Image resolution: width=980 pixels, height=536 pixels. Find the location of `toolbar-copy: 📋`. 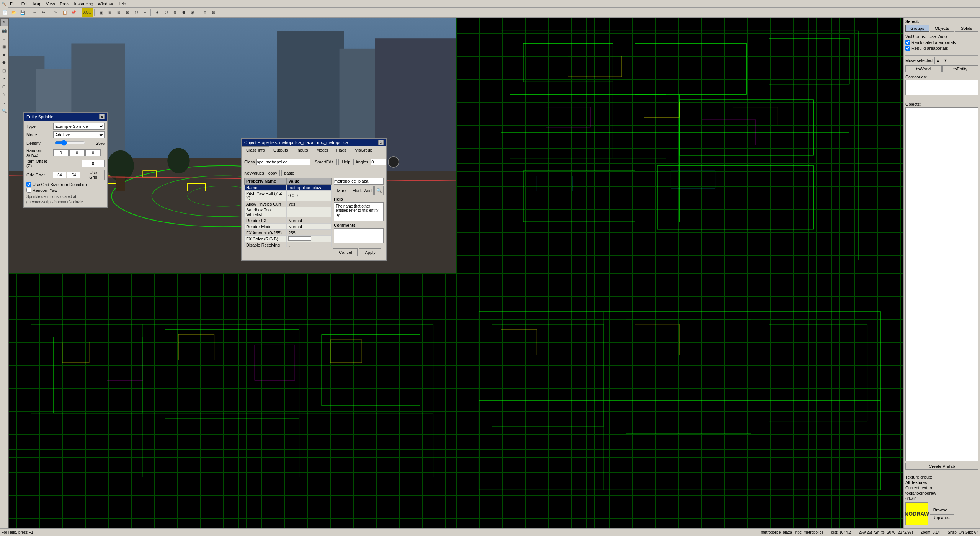

toolbar-copy: 📋 is located at coordinates (65, 13).